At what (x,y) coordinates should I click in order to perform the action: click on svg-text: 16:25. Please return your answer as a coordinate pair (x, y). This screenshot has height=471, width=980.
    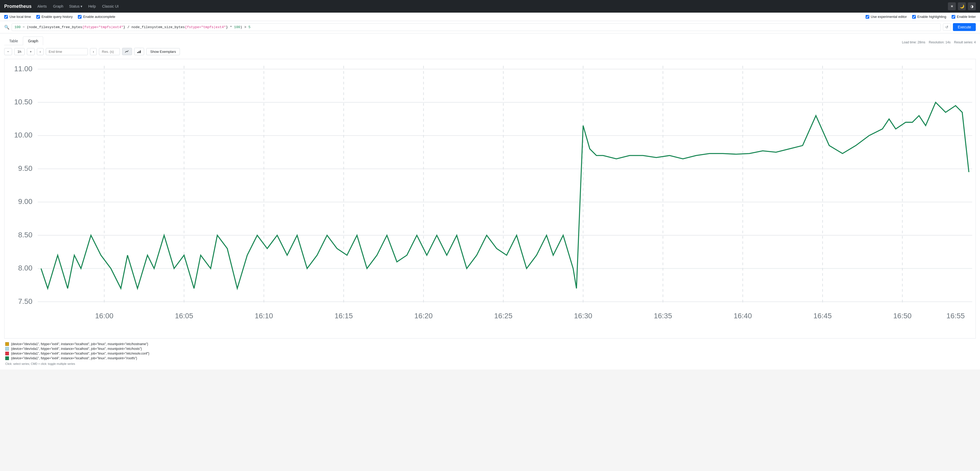
    Looking at the image, I should click on (503, 316).